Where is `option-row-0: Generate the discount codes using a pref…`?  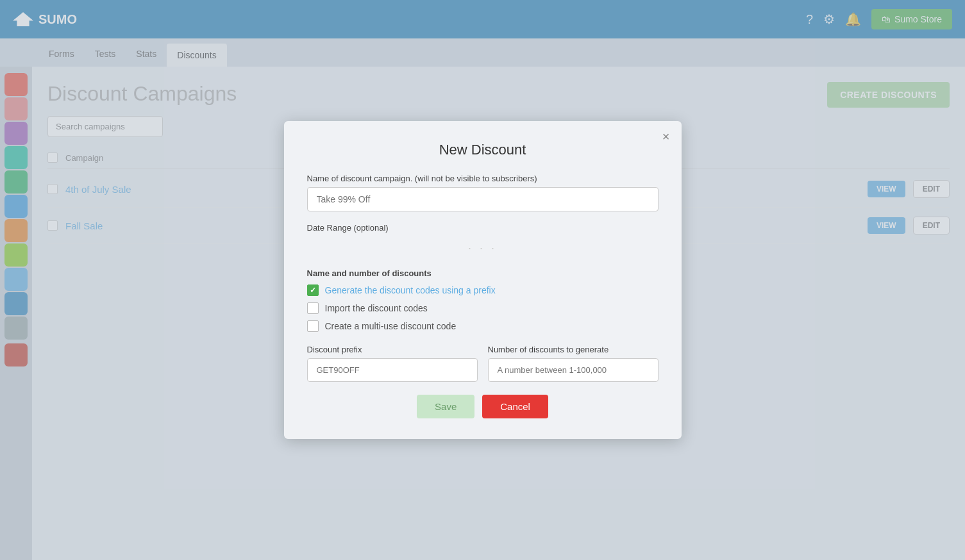 option-row-0: Generate the discount codes using a pref… is located at coordinates (483, 290).